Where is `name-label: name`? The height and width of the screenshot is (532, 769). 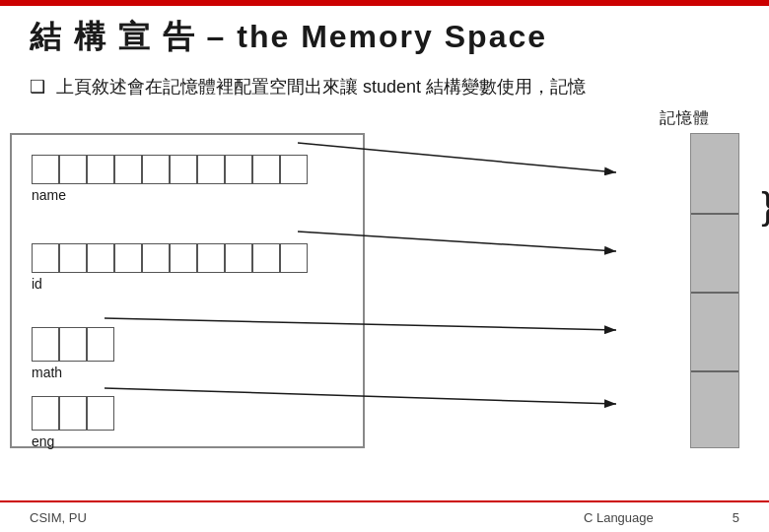 name-label: name is located at coordinates (170, 195).